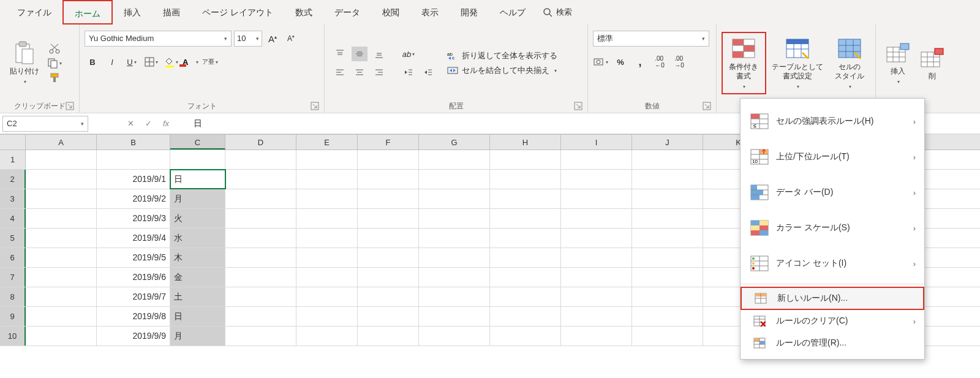 Image resolution: width=980 pixels, height=378 pixels. What do you see at coordinates (261, 142) in the screenshot?
I see `column-header: D` at bounding box center [261, 142].